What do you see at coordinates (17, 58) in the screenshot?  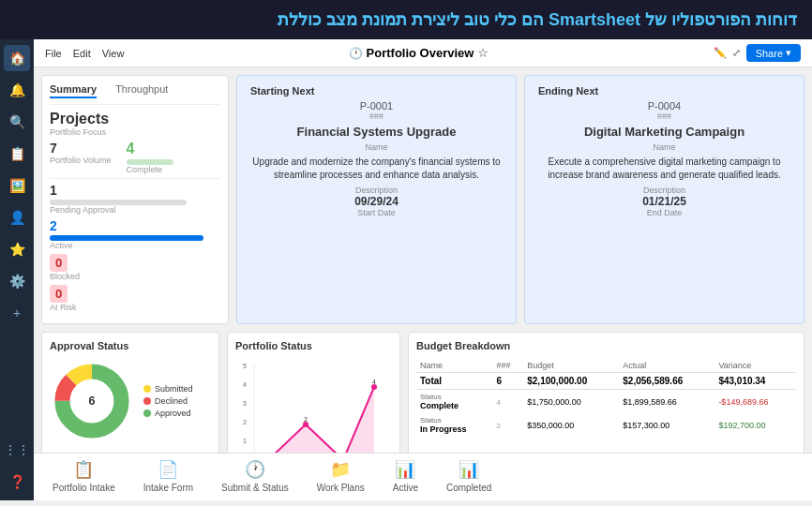 I see `sidebar-icon-home: 🏠` at bounding box center [17, 58].